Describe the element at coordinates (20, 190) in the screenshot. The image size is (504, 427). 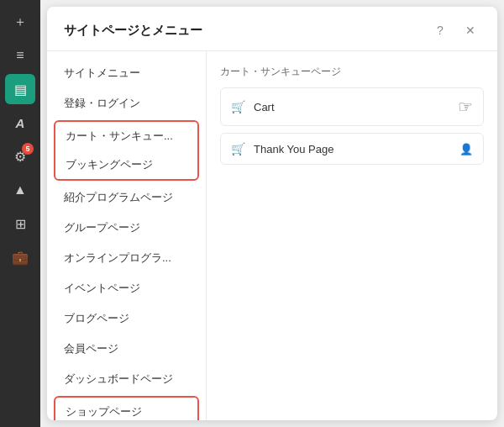
I see `media-icon: ▲` at that location.